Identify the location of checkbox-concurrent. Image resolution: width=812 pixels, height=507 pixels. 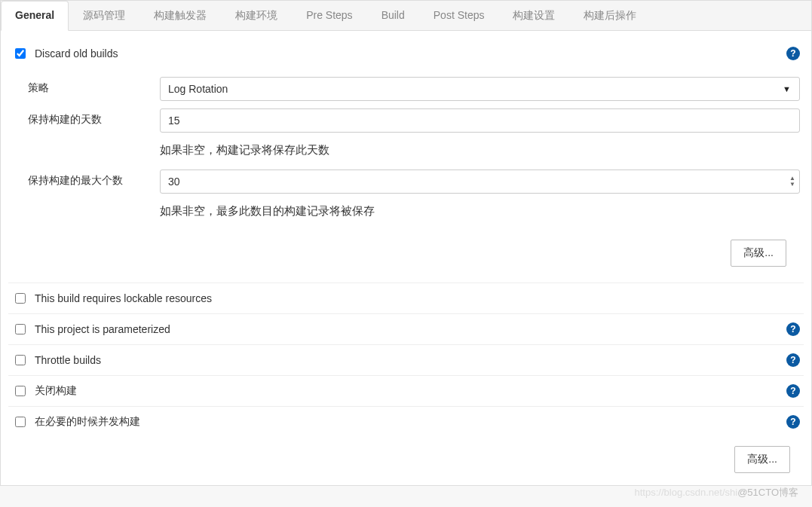
(20, 422).